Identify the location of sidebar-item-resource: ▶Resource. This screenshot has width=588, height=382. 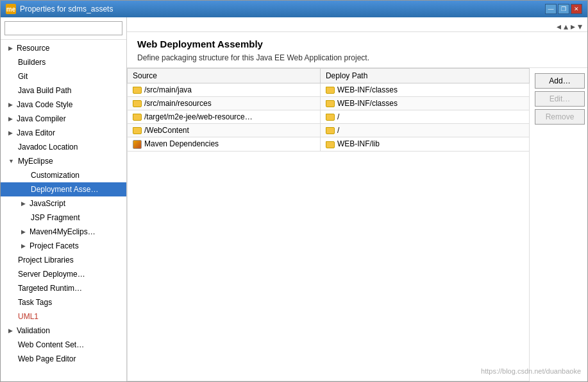
(63, 48).